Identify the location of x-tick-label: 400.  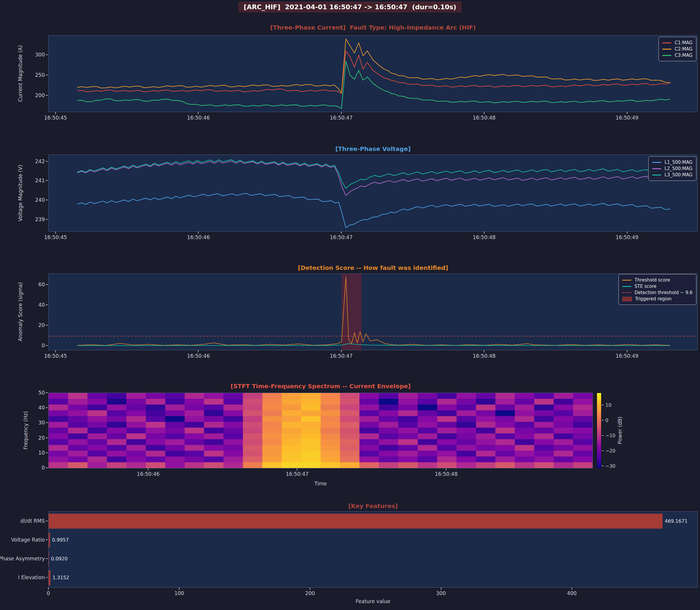
(571, 593).